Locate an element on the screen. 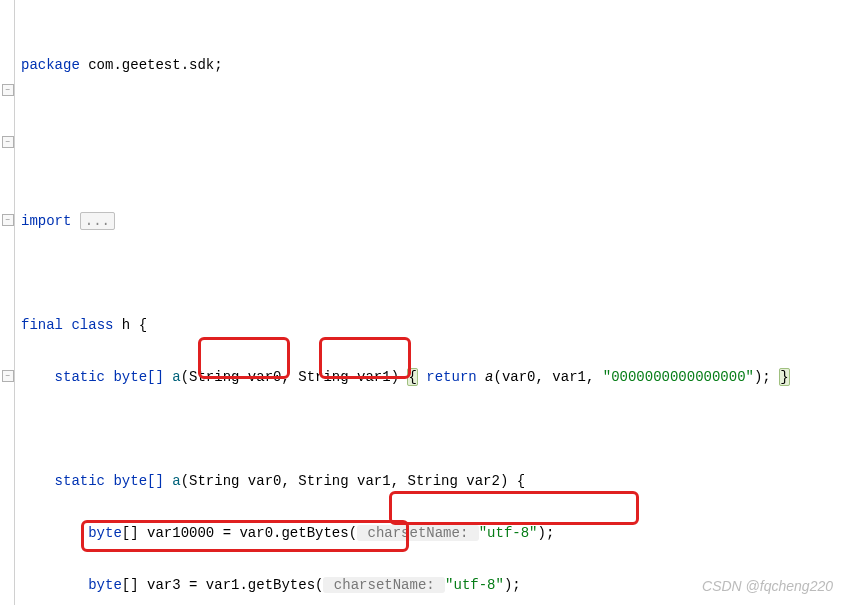 The image size is (843, 605). params: (String var0, String var1) is located at coordinates (294, 377).